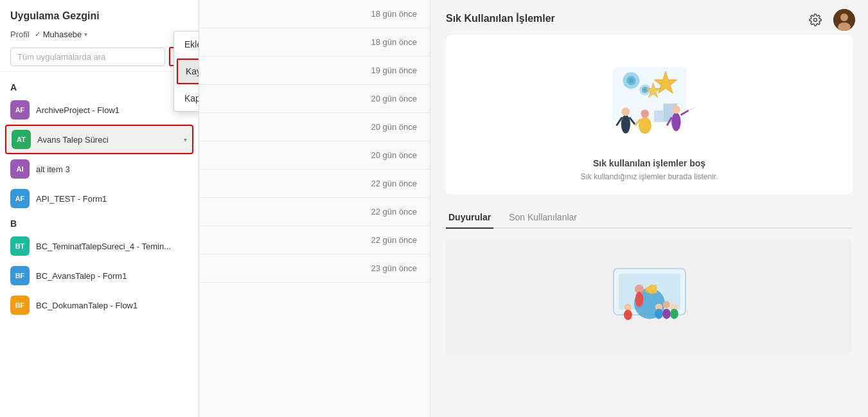  What do you see at coordinates (20, 246) in the screenshot?
I see `item-icon-bcteminat: BT` at bounding box center [20, 246].